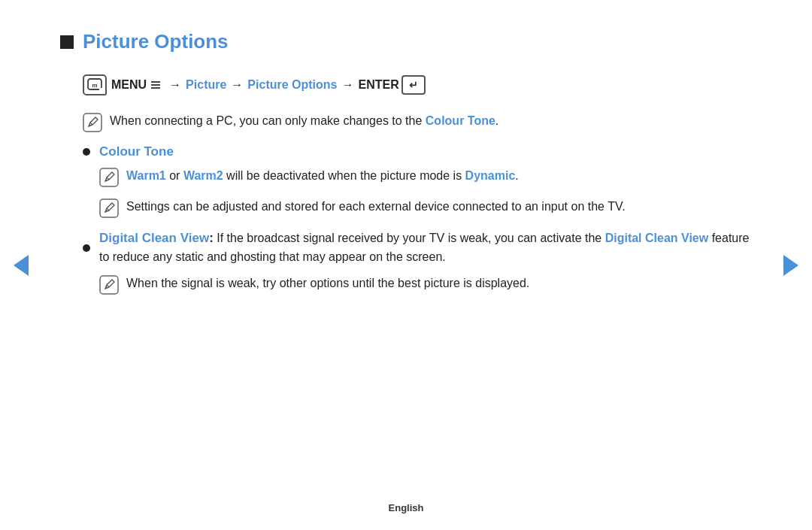 The height and width of the screenshot is (530, 812). I want to click on enter-label: ENTER ↵, so click(391, 85).